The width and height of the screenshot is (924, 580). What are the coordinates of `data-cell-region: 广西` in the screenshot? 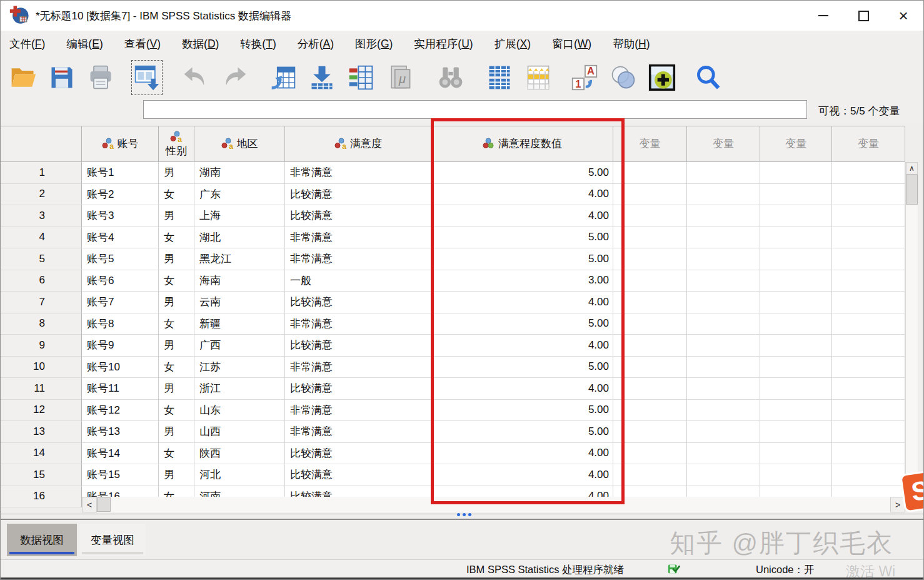 It's located at (240, 345).